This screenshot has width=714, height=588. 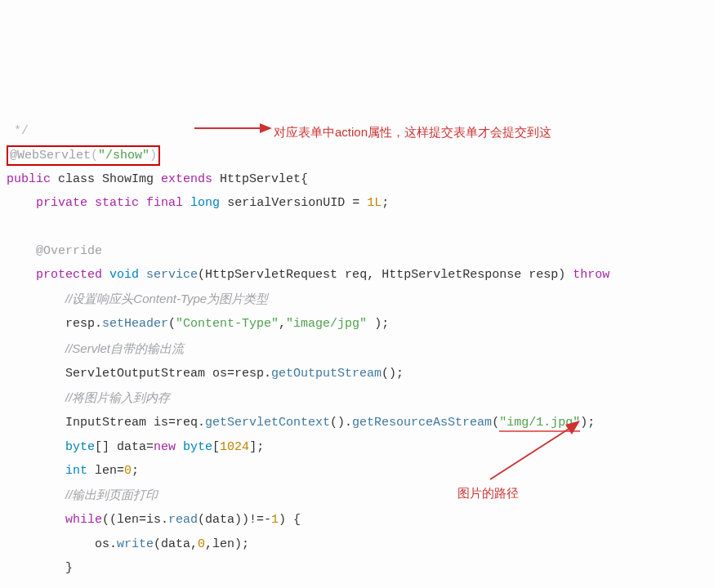 What do you see at coordinates (205, 203) in the screenshot?
I see `type: long` at bounding box center [205, 203].